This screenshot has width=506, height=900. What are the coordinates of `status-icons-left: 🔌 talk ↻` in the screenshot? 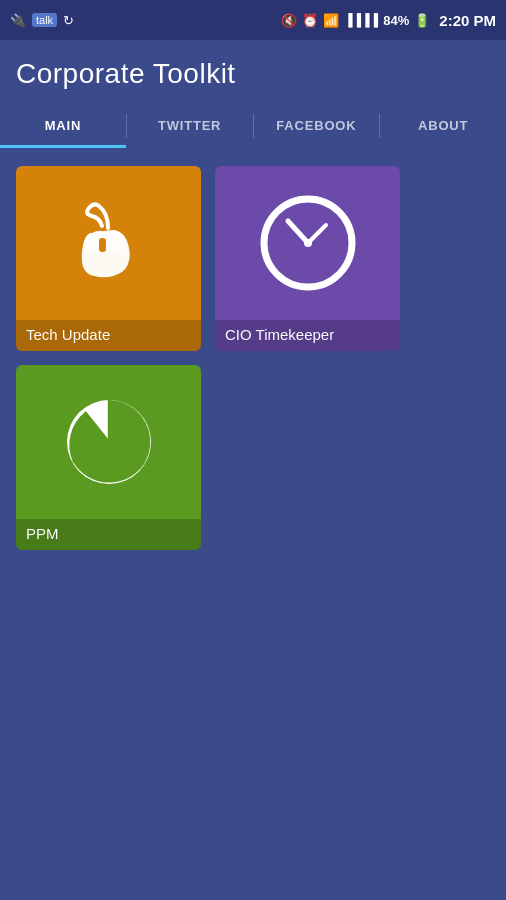 It's located at (42, 20).